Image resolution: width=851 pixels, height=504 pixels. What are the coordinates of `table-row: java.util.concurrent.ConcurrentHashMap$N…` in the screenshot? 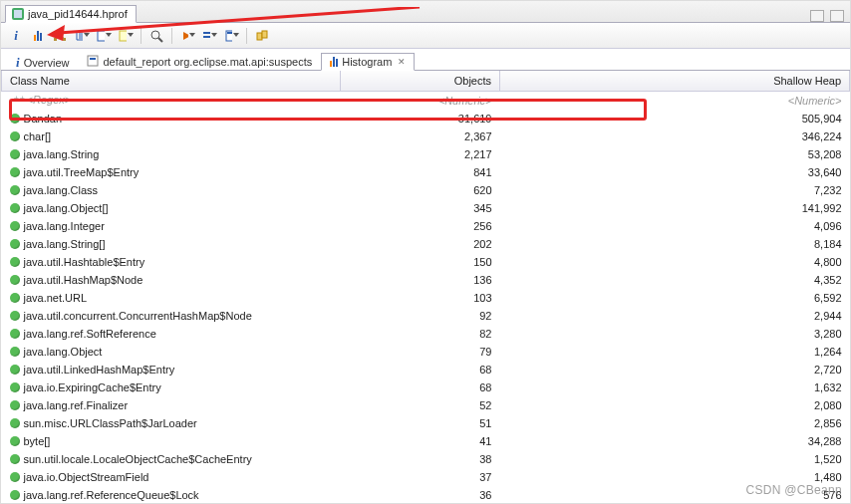 It's located at (426, 316).